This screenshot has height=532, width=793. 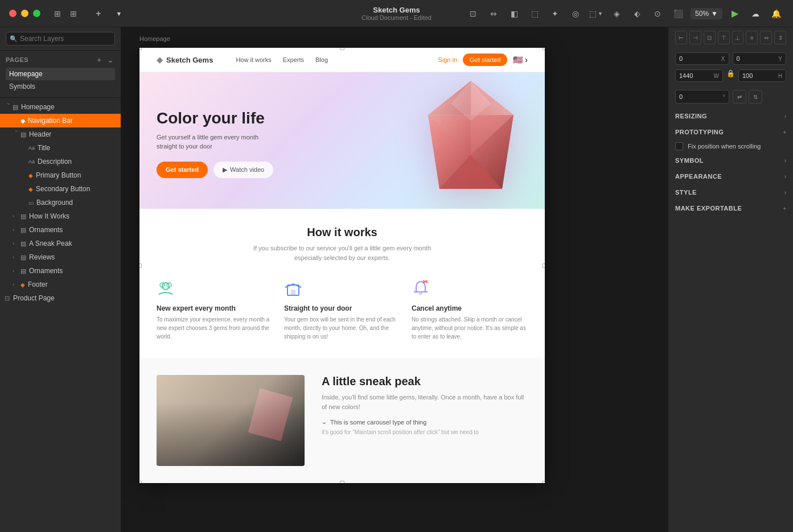 I want to click on fix-scroll-checkbox, so click(x=679, y=146).